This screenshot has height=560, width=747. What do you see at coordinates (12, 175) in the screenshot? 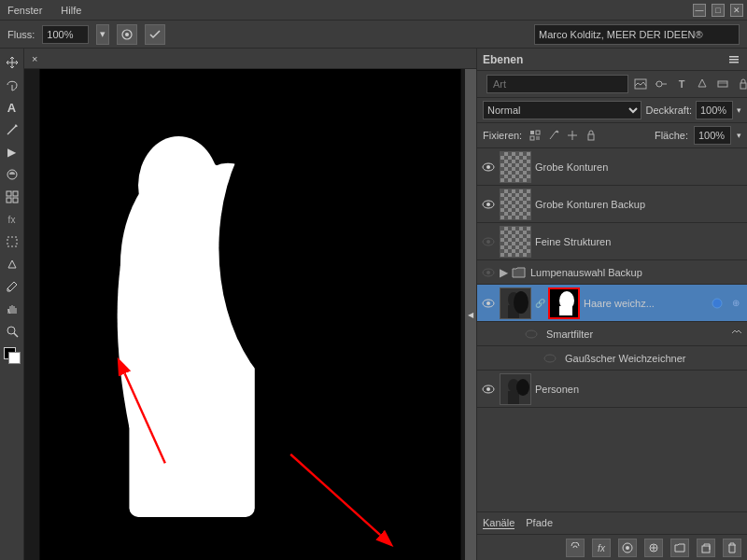
I see `color-icon` at bounding box center [12, 175].